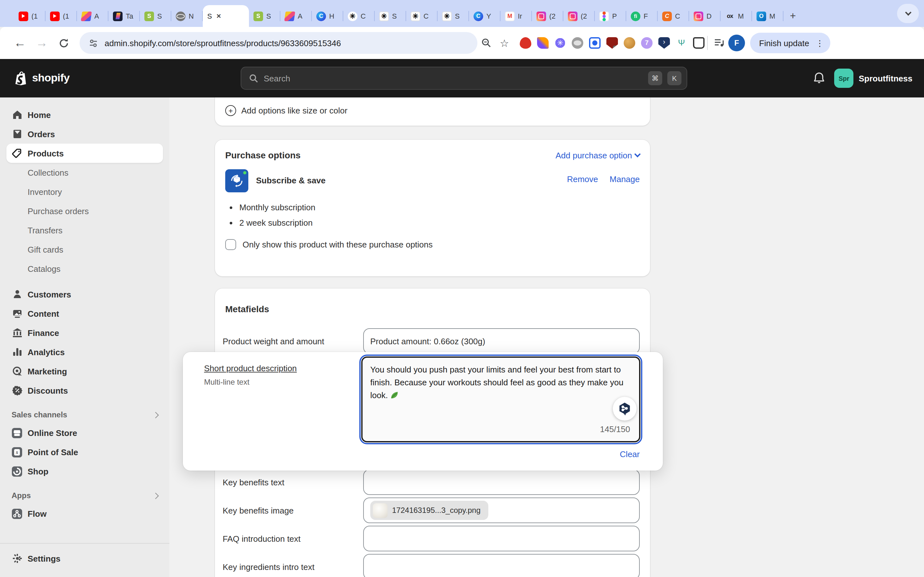 This screenshot has width=924, height=577. Describe the element at coordinates (630, 454) in the screenshot. I see `clear-button: Clear` at that location.